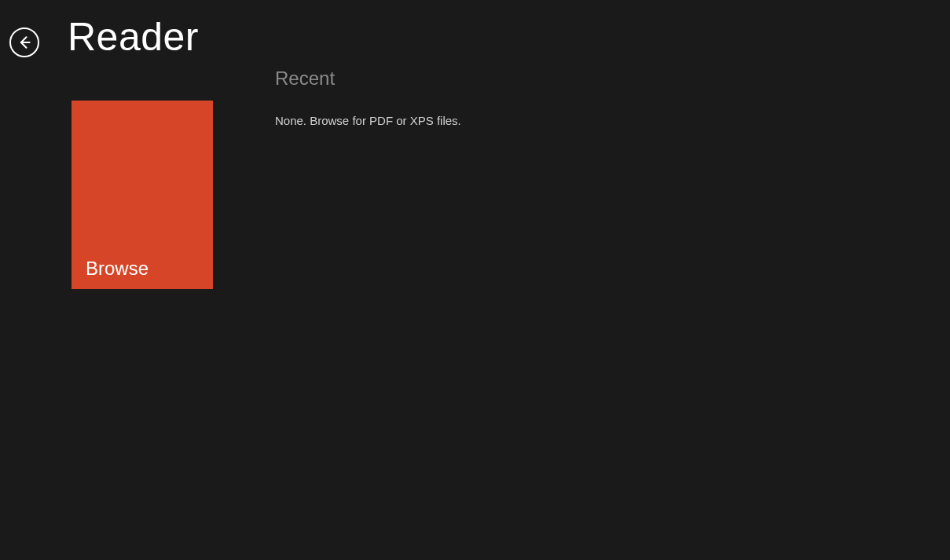 The width and height of the screenshot is (950, 560). What do you see at coordinates (368, 178) in the screenshot?
I see `recent-section: Recent None. Browse for PDF or XPS files…` at bounding box center [368, 178].